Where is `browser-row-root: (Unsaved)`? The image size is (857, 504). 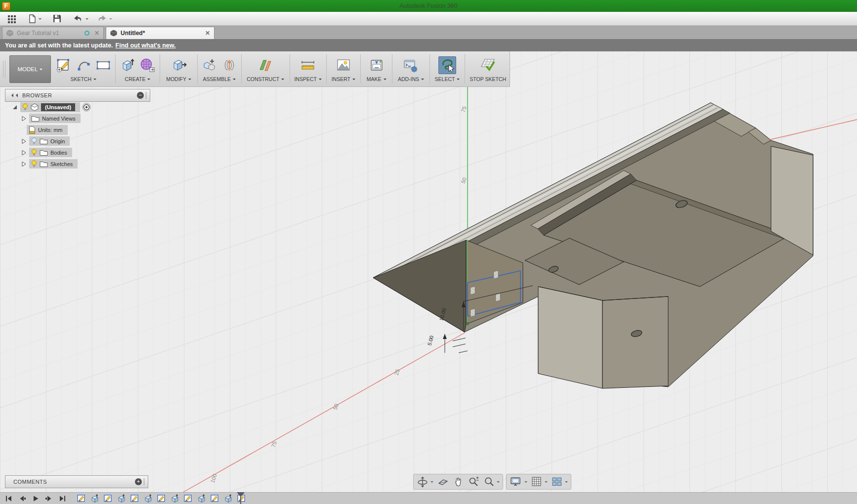 browser-row-root: (Unsaved) is located at coordinates (51, 107).